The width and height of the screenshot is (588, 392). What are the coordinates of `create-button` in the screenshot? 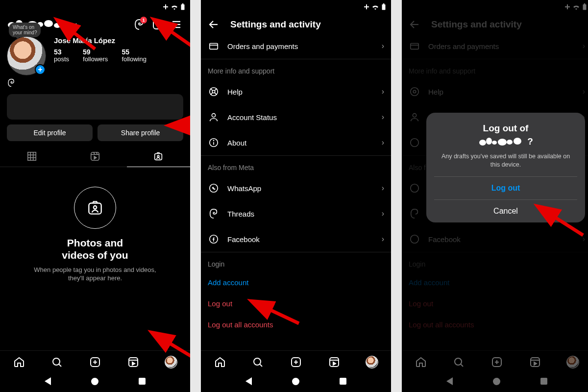 It's located at (158, 24).